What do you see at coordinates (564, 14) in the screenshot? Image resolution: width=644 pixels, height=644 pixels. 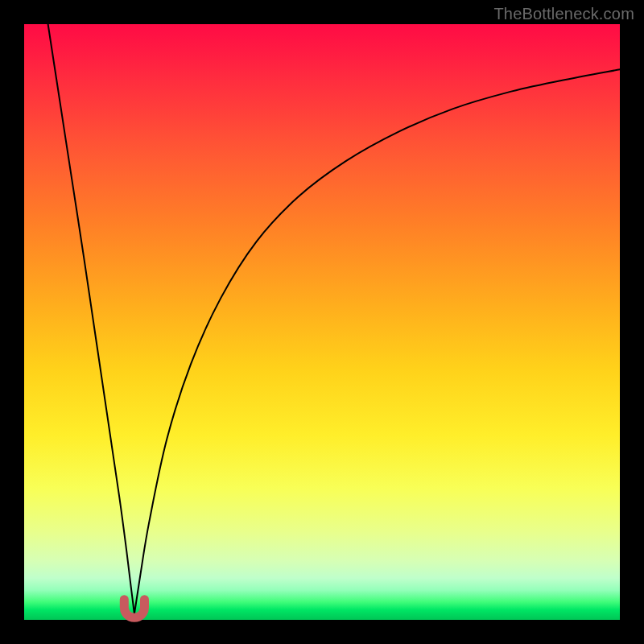 I see `watermark-text: TheBottleneck.com` at bounding box center [564, 14].